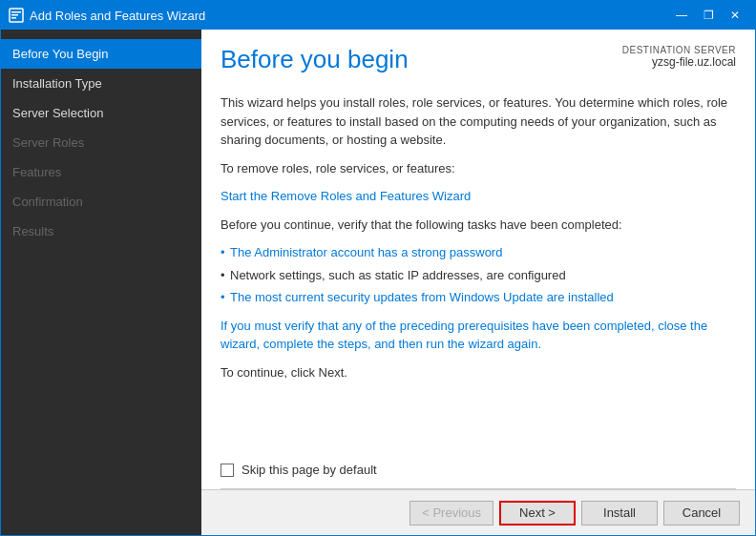 The width and height of the screenshot is (756, 536). I want to click on continue-text: To continue, click Next., so click(478, 373).